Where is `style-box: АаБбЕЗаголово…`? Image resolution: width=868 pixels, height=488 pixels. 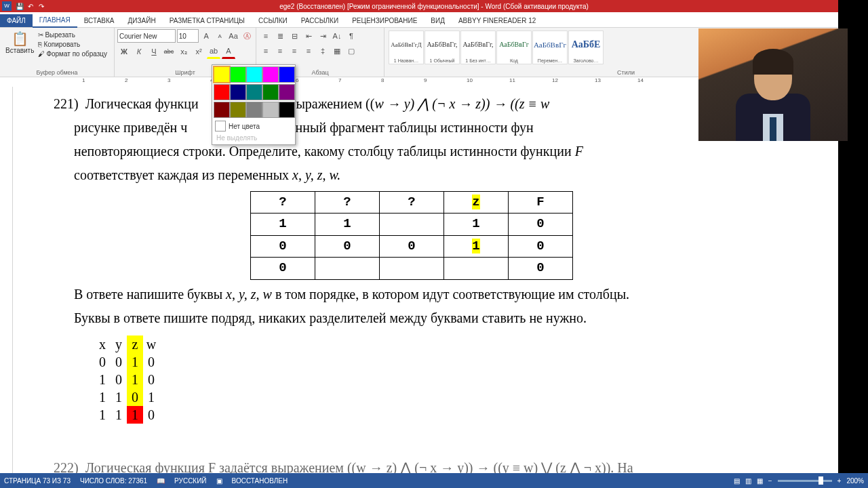
style-box: АаБбЕЗаголово… is located at coordinates (586, 47).